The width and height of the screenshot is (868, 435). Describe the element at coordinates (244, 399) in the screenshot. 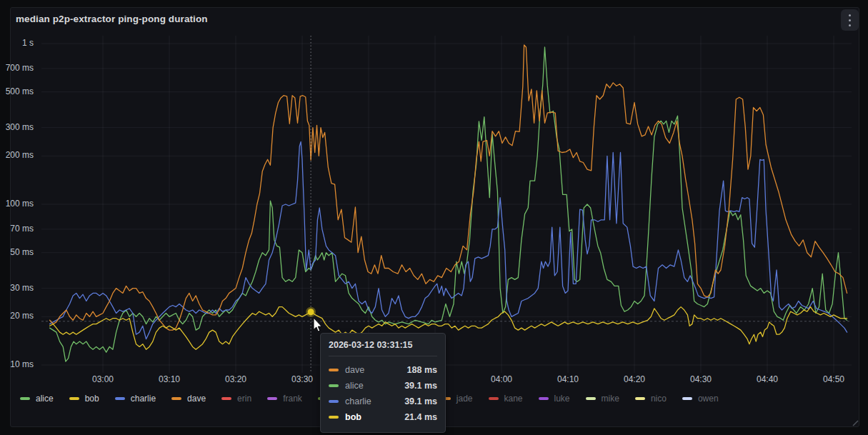

I see `legend-label: erin` at that location.